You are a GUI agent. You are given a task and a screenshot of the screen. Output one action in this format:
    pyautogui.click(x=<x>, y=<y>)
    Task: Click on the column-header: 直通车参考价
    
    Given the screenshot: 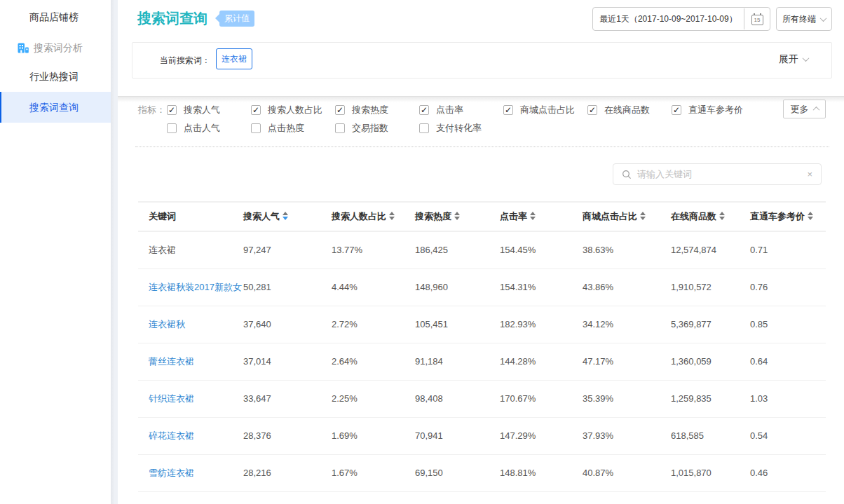 What is the action you would take?
    pyautogui.click(x=782, y=217)
    